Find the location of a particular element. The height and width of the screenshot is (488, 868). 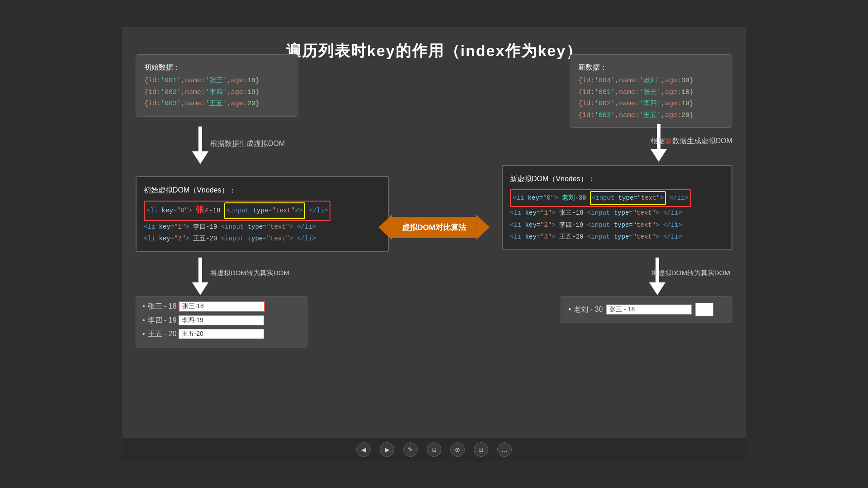

compare-label: 虚拟DOM对比算法 is located at coordinates (434, 228).